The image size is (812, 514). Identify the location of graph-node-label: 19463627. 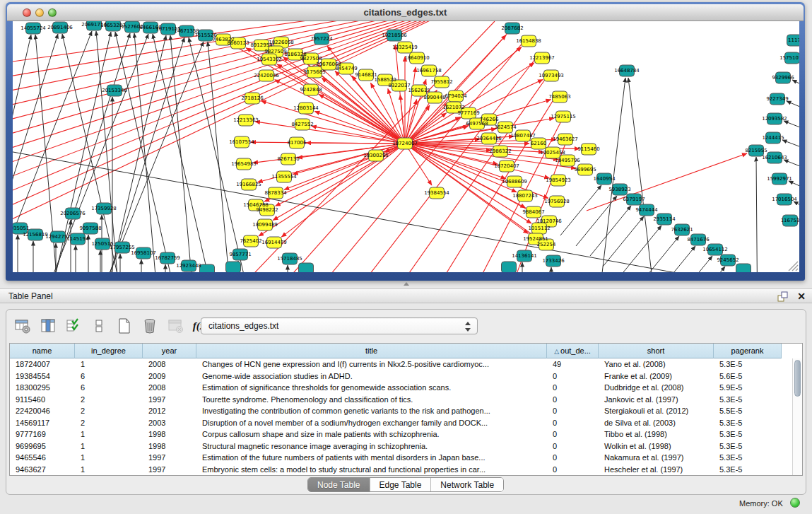
(565, 139).